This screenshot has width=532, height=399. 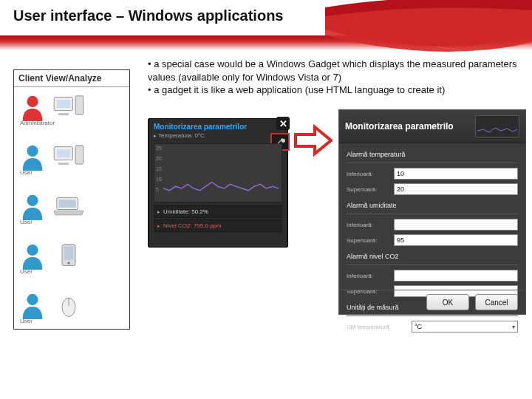 What do you see at coordinates (218, 211) in the screenshot?
I see `gadget-row-humidity: ▸Umiditate: 50.2%` at bounding box center [218, 211].